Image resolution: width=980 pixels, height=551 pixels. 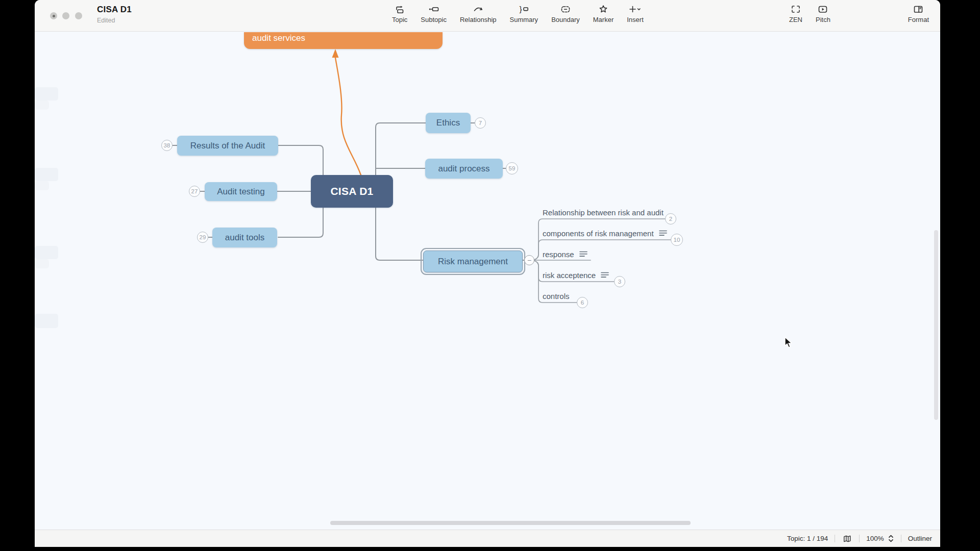 What do you see at coordinates (790, 343) in the screenshot?
I see `mouse-cursor` at bounding box center [790, 343].